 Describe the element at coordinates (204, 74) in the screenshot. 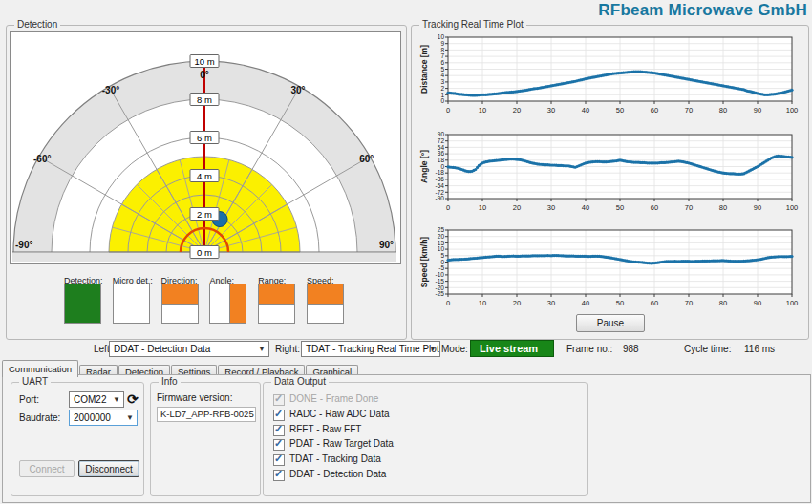

I see `angle-label: 0°` at that location.